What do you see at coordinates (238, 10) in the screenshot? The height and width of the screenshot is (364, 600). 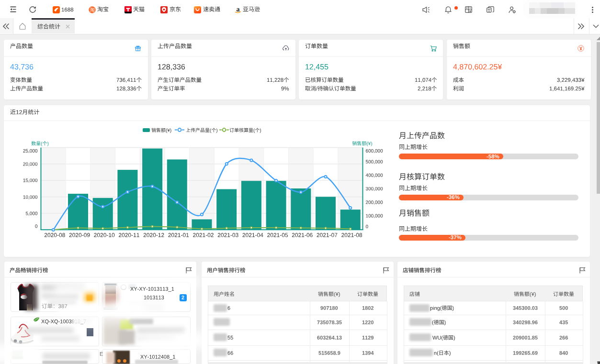 I see `svg-text: a` at bounding box center [238, 10].